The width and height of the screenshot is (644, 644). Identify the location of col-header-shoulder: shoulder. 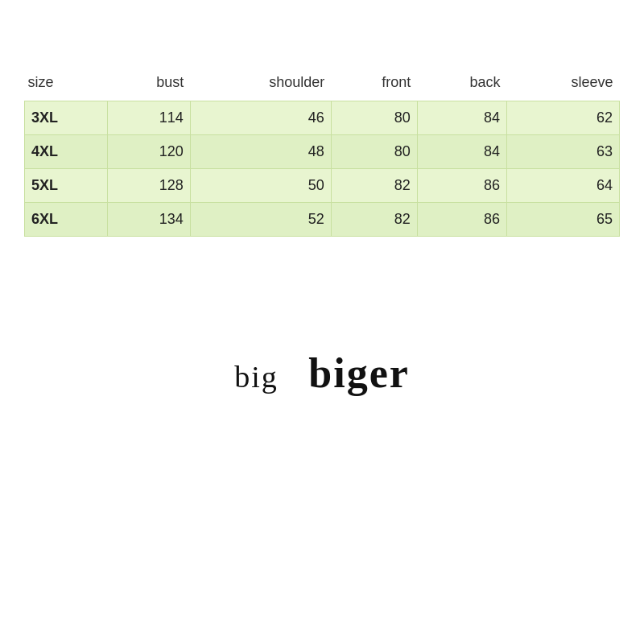
(261, 83).